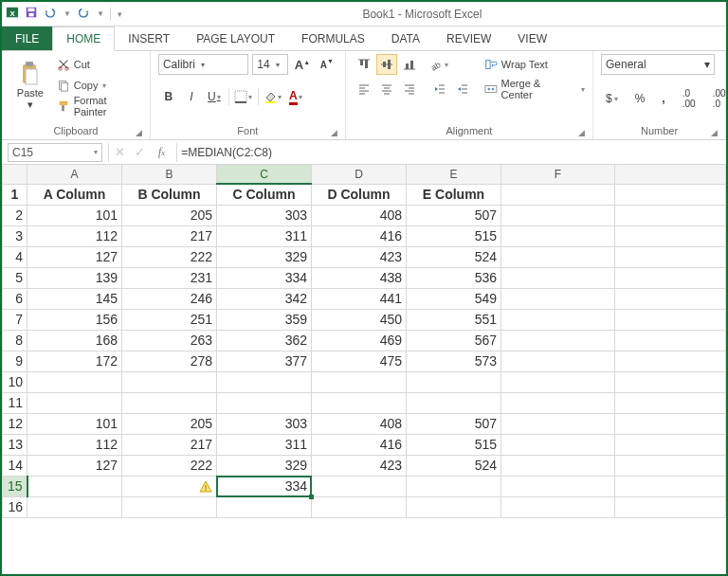  What do you see at coordinates (161, 152) in the screenshot?
I see `fx-icon: fx` at bounding box center [161, 152].